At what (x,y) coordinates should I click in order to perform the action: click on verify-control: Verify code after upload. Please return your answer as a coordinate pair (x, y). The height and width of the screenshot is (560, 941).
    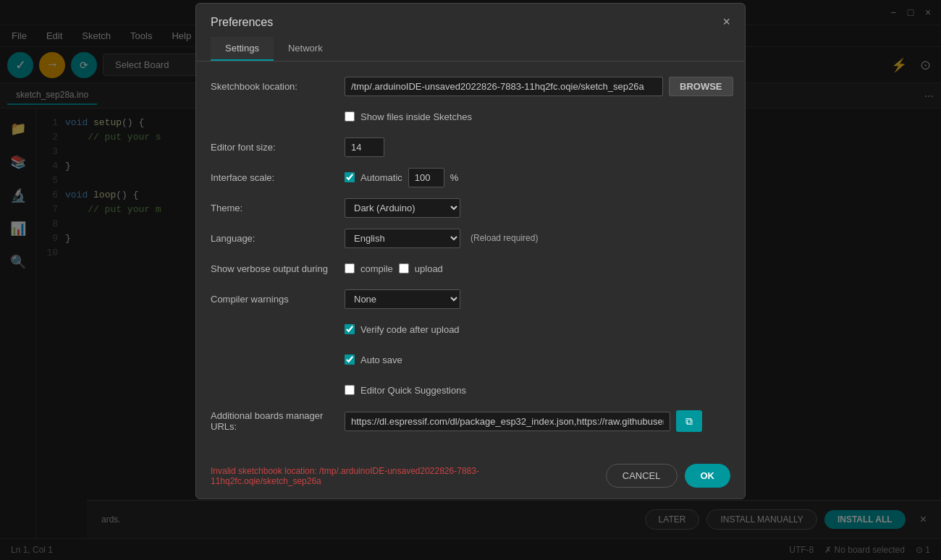
    Looking at the image, I should click on (537, 330).